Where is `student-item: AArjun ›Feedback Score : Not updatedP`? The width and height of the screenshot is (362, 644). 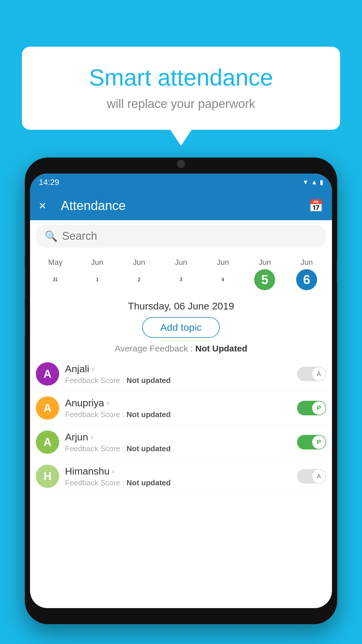
student-item: AArjun ›Feedback Score : Not updatedP is located at coordinates (181, 442).